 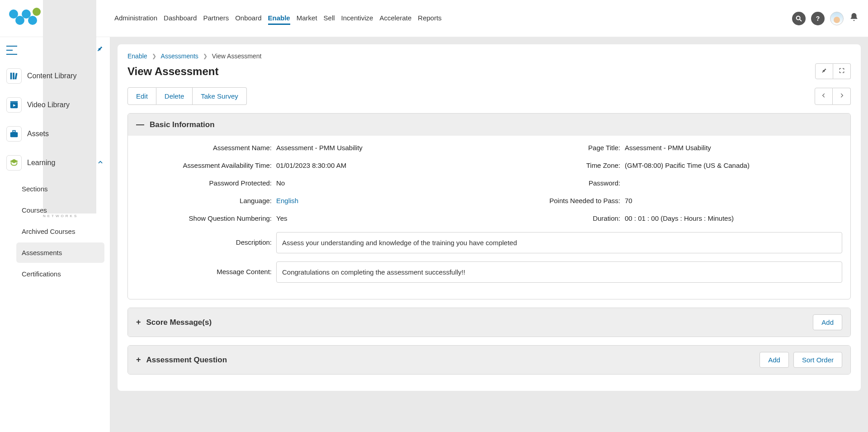 What do you see at coordinates (842, 71) in the screenshot?
I see `fullscreen-button` at bounding box center [842, 71].